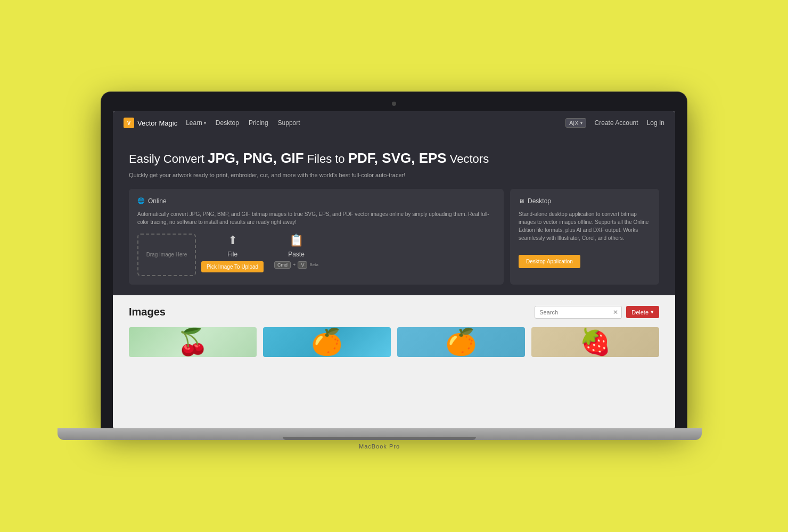  I want to click on online-card: 🌐 Online Automatically convert JPG, PNG,…, so click(316, 237).